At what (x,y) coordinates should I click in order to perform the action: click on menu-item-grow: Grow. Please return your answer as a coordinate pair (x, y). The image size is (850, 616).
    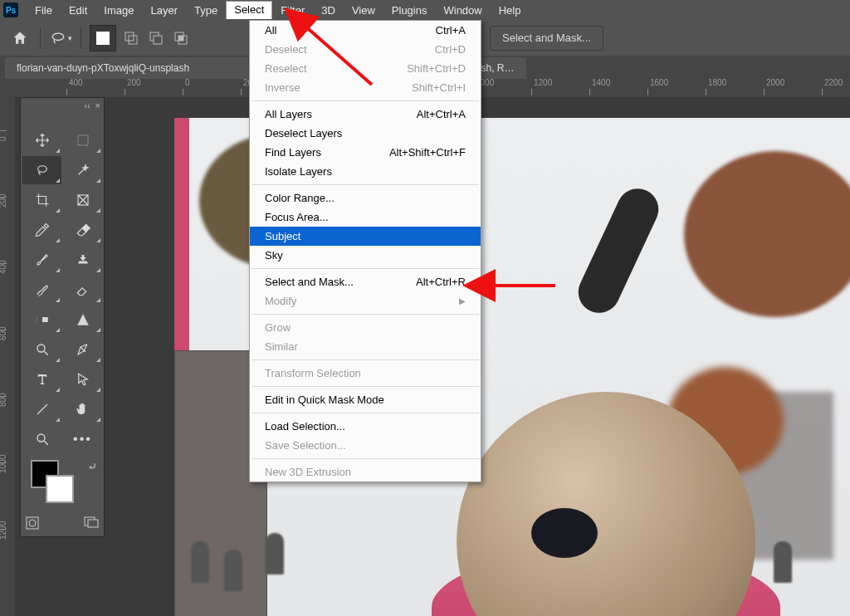
    Looking at the image, I should click on (365, 327).